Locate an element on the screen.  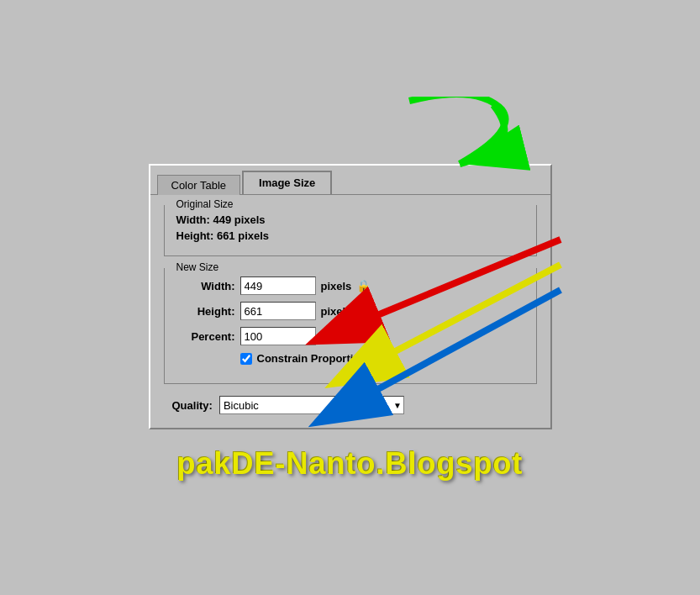
height-input is located at coordinates (278, 311).